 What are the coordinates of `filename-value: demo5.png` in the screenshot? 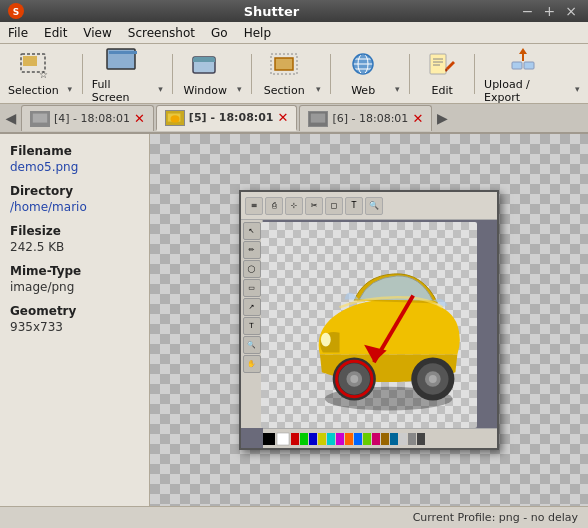 It's located at (74, 167).